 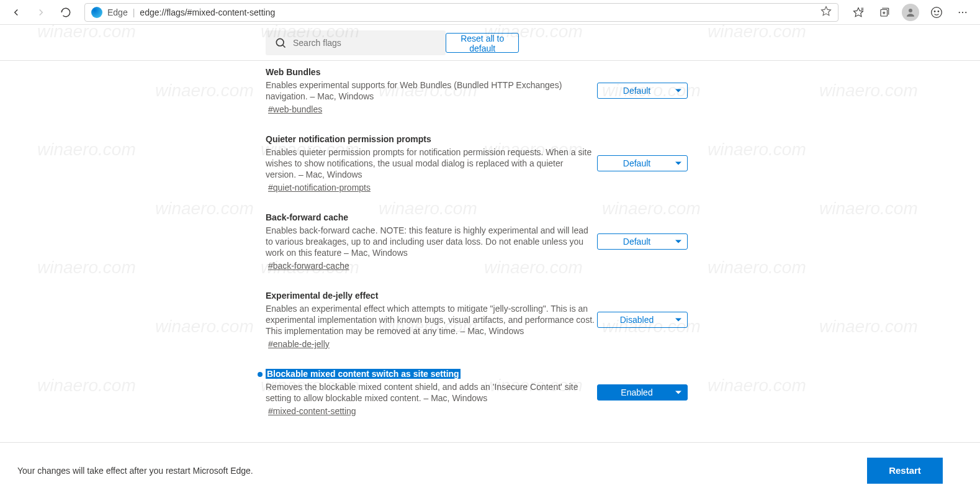 What do you see at coordinates (365, 43) in the screenshot?
I see `search-input` at bounding box center [365, 43].